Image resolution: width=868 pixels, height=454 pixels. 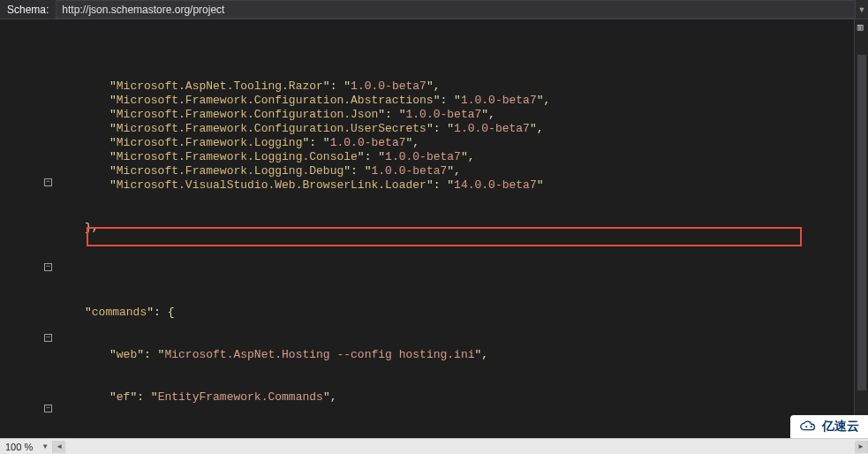 What do you see at coordinates (210, 143) in the screenshot?
I see `json-key: Microsoft.Framework.Logging` at bounding box center [210, 143].